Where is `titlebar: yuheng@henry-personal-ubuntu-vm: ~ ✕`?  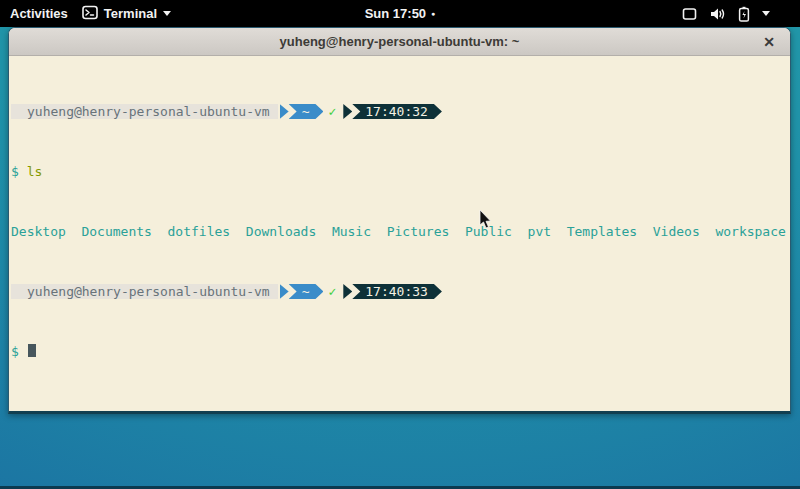
titlebar: yuheng@henry-personal-ubuntu-vm: ~ ✕ is located at coordinates (400, 42).